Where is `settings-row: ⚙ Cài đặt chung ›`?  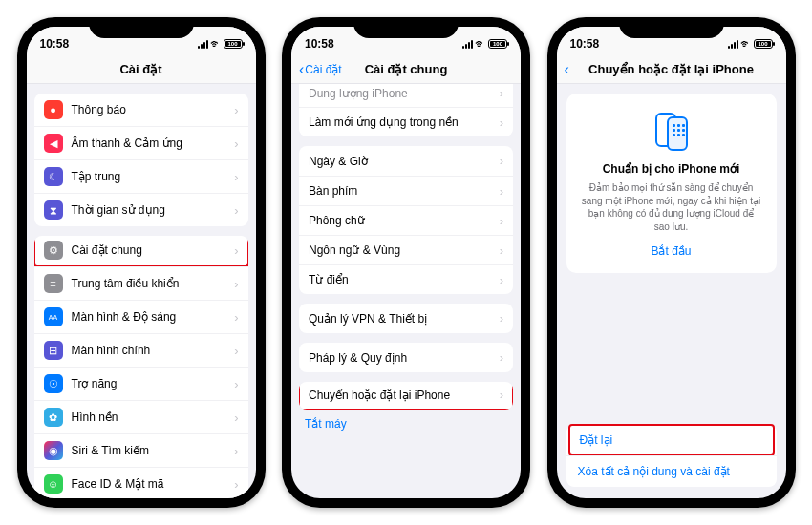
settings-row: ⚙ Cài đặt chung › is located at coordinates (141, 252).